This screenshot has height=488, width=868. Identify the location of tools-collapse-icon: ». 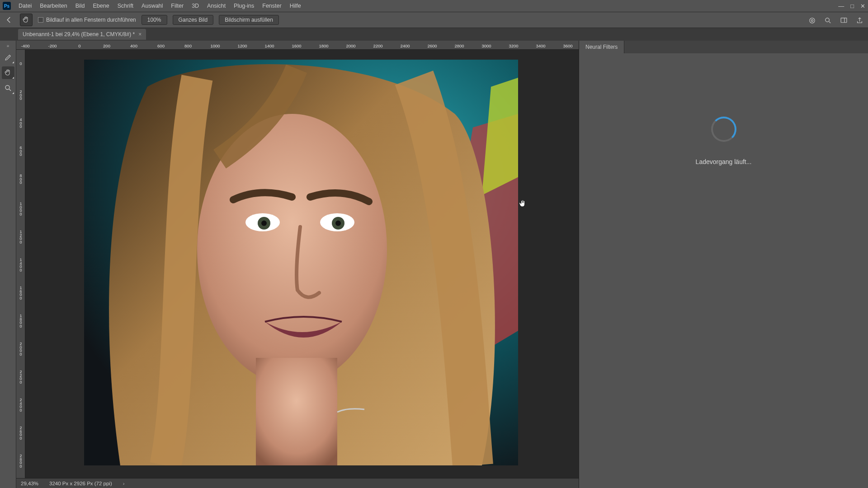
(8, 46).